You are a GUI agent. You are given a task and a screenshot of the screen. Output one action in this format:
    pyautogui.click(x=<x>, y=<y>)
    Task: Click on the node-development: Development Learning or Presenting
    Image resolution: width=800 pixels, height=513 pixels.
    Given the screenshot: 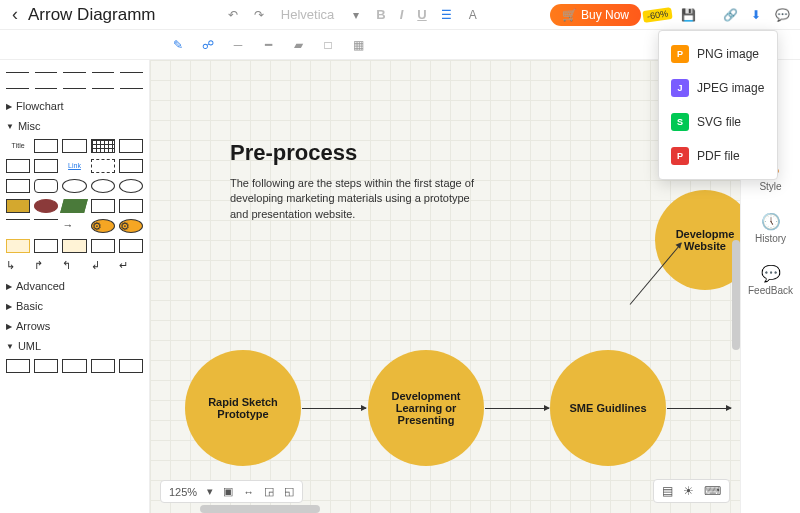 What is the action you would take?
    pyautogui.click(x=426, y=408)
    